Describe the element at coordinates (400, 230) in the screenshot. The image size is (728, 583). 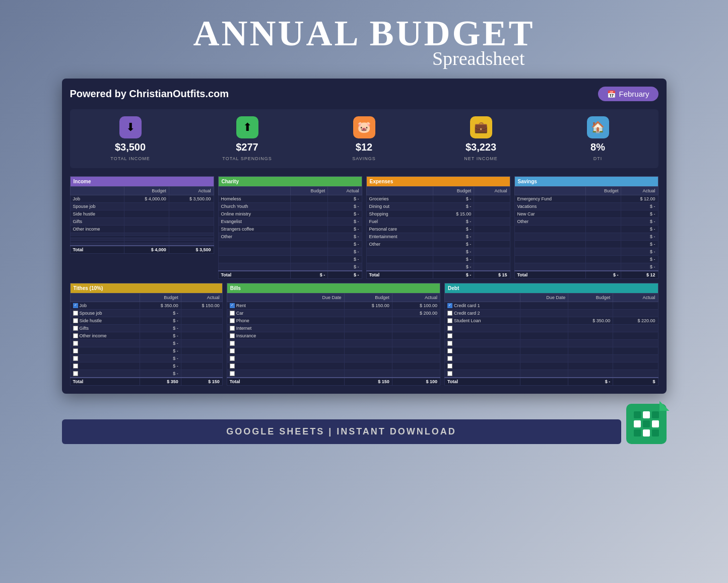
I see `table-row: Personal care` at that location.